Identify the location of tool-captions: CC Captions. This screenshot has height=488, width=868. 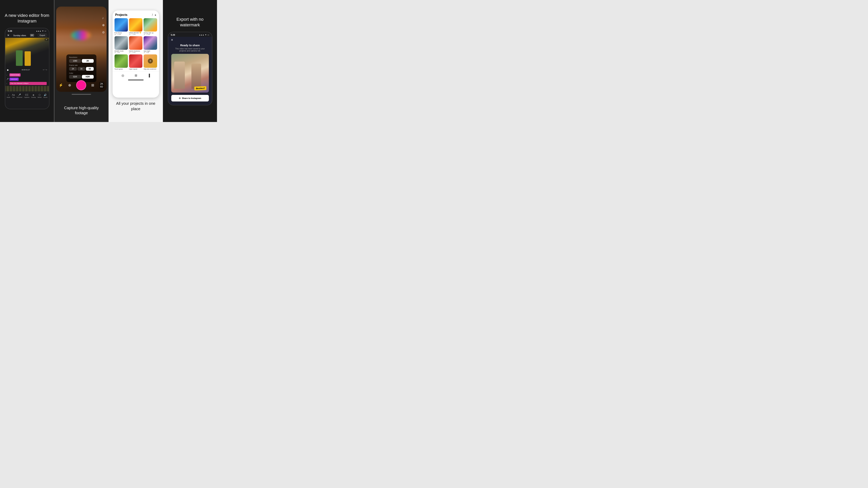
(27, 96).